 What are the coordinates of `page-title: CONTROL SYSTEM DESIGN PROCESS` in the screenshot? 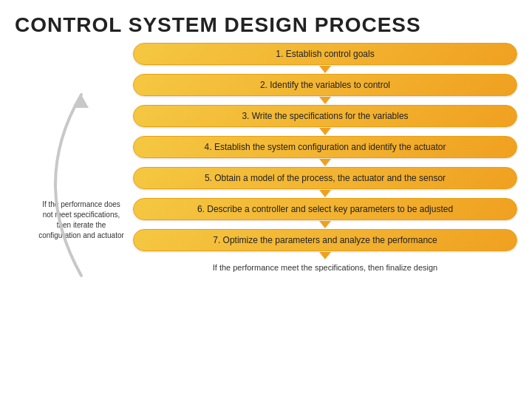 It's located at (266, 21).